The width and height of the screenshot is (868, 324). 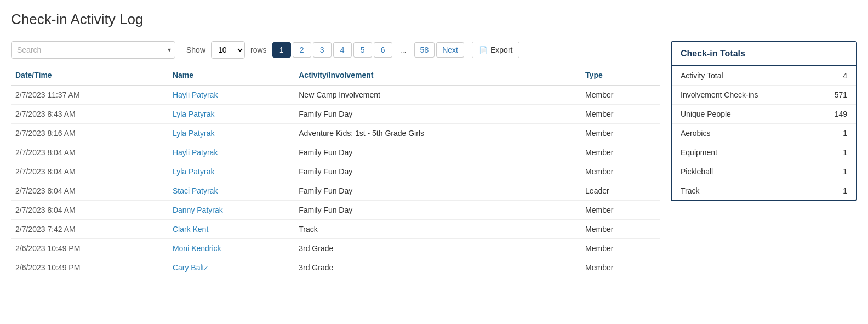 I want to click on totals-row: Activity Total 4, so click(x=764, y=76).